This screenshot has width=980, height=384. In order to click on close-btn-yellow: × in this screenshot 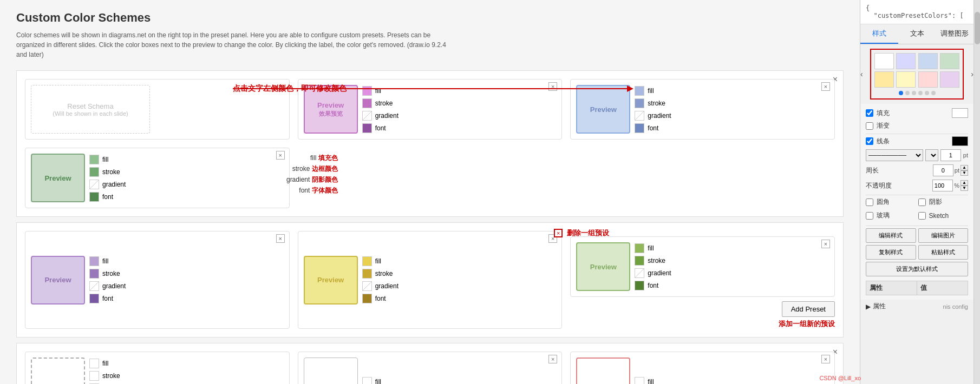, I will do `click(553, 239)`.